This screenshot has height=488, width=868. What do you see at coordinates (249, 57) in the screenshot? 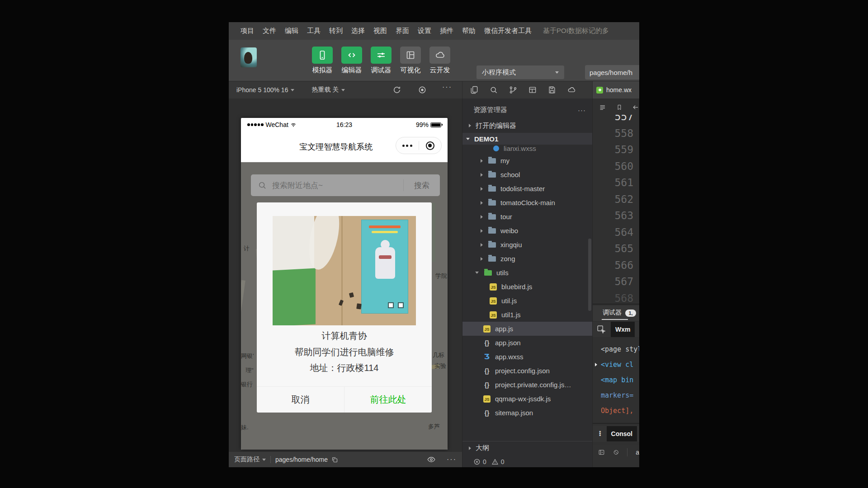
I see `avatar` at bounding box center [249, 57].